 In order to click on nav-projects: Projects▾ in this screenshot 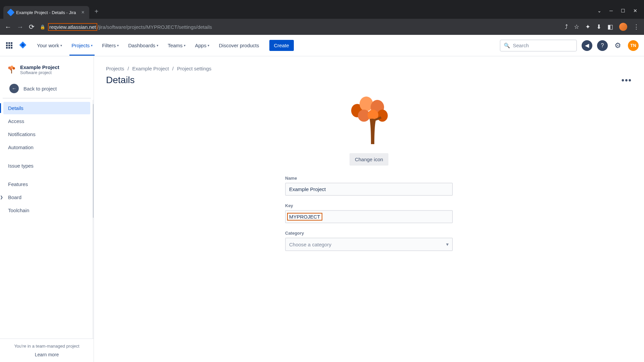, I will do `click(82, 46)`.